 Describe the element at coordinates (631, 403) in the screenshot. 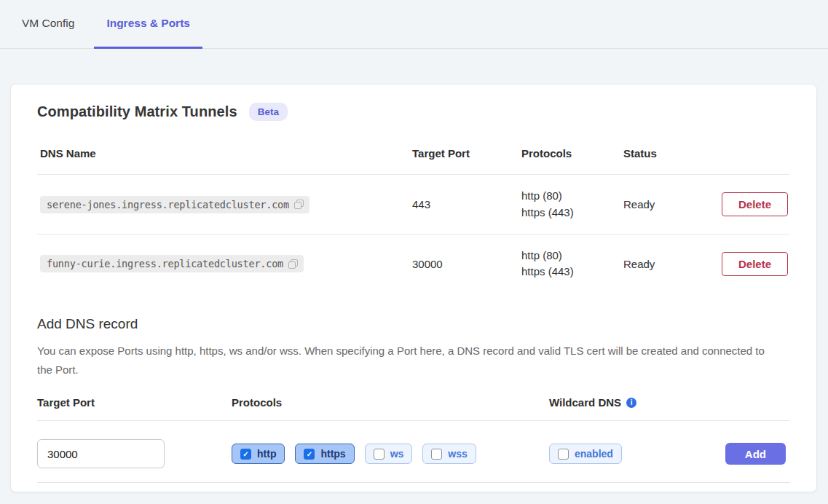

I see `info-icon` at that location.